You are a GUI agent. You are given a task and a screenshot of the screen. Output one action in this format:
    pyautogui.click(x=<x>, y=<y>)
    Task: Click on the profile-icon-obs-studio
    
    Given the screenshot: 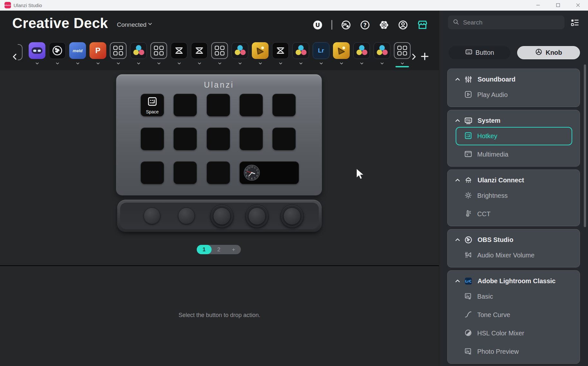 What is the action you would take?
    pyautogui.click(x=57, y=55)
    